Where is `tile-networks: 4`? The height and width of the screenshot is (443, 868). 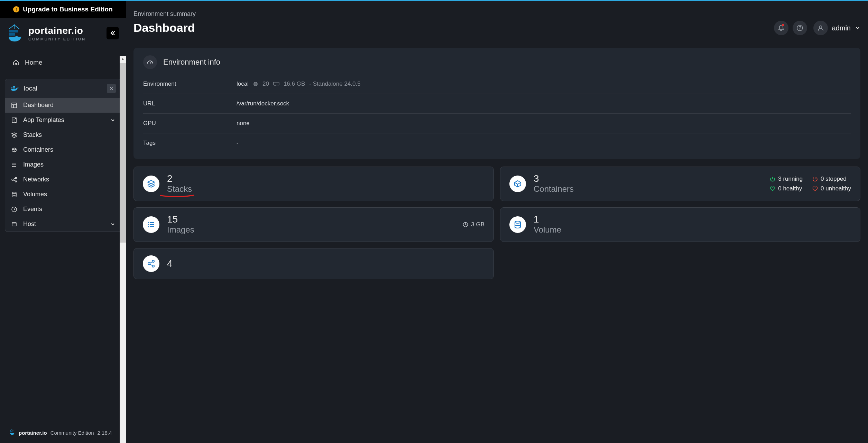
tile-networks: 4 is located at coordinates (314, 264).